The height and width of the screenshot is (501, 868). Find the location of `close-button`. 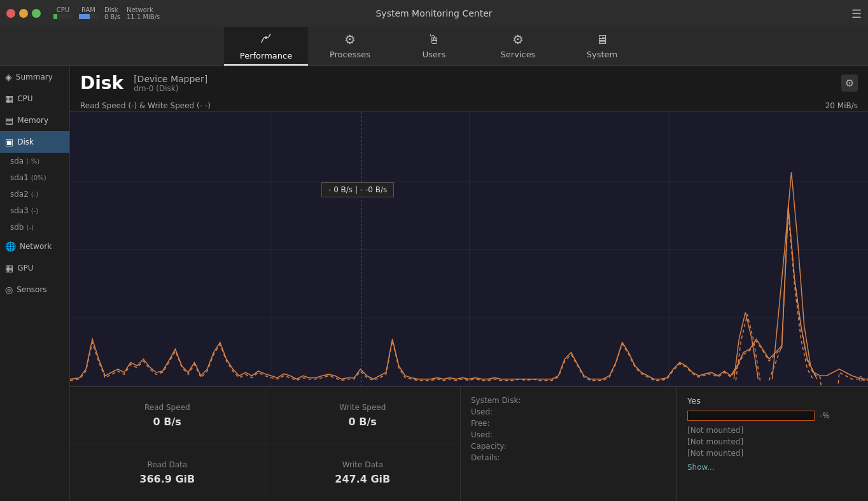

close-button is located at coordinates (11, 13).